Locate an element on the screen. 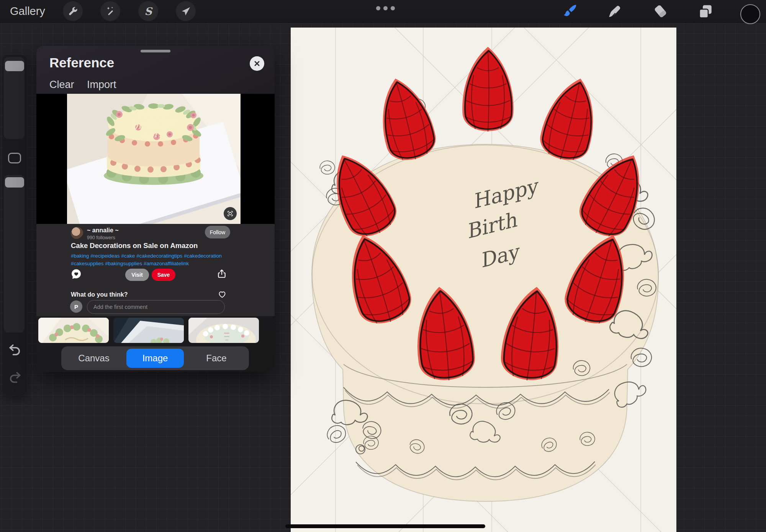 The image size is (766, 532). panel-drag-handle is located at coordinates (155, 51).